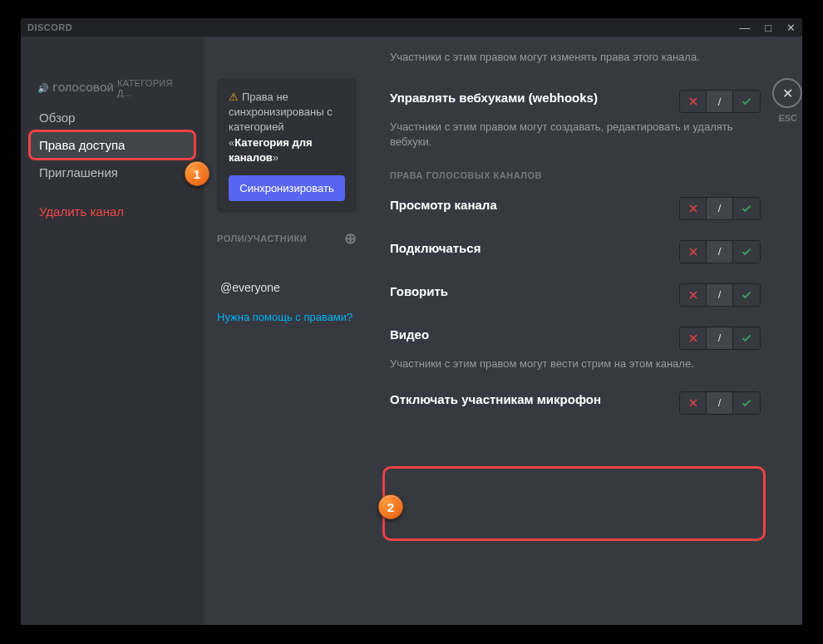  Describe the element at coordinates (287, 288) in the screenshot. I see `role-everyone: @everyone` at that location.